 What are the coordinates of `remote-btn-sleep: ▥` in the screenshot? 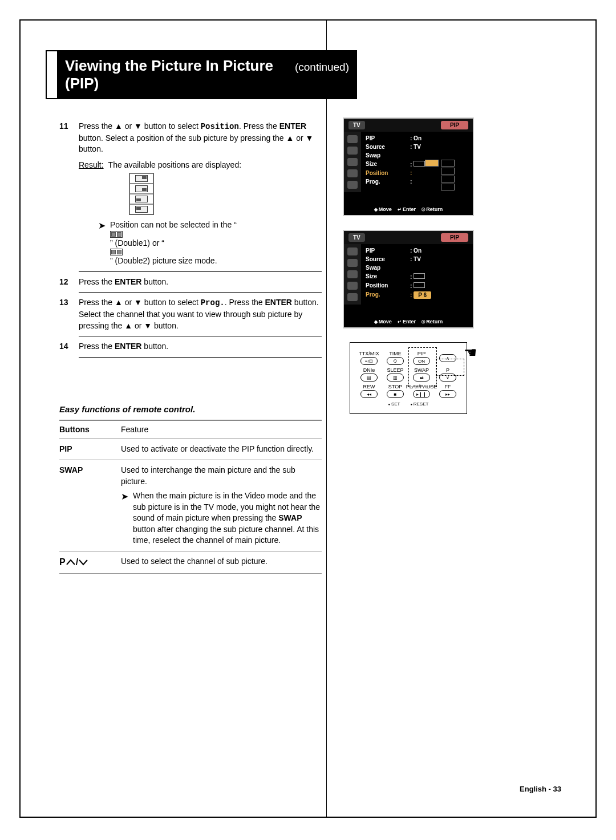 It's located at (395, 378).